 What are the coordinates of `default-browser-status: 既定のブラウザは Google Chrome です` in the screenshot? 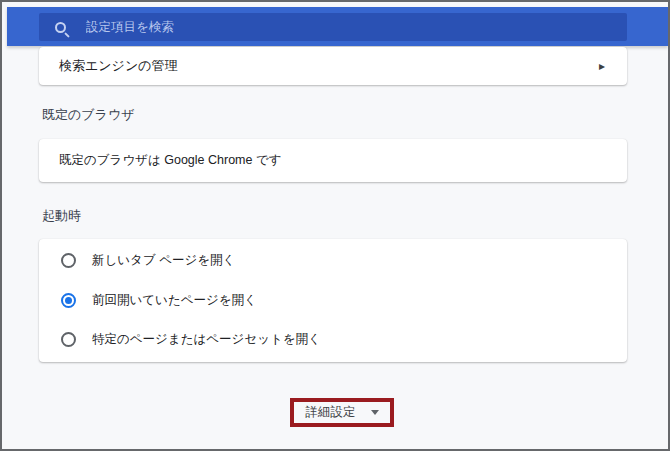 It's located at (170, 160).